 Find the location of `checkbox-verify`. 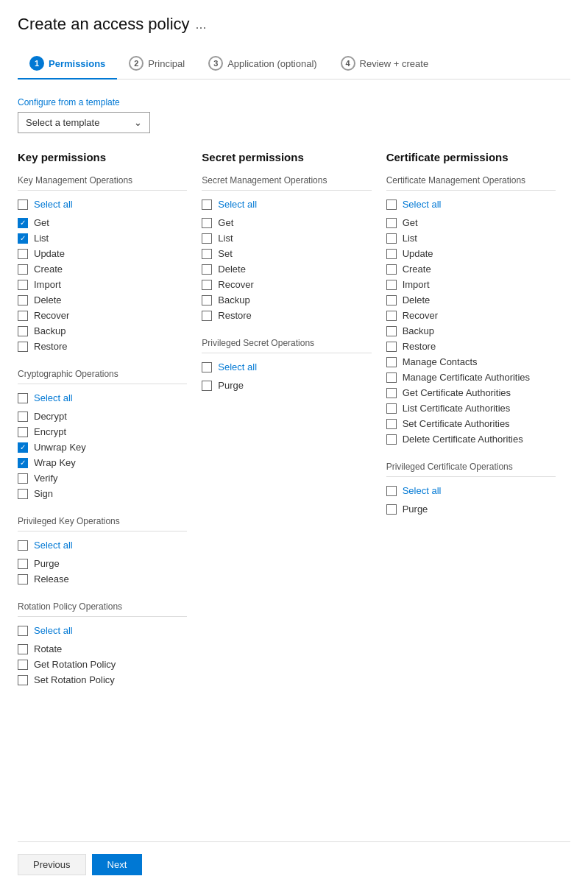

checkbox-verify is located at coordinates (23, 478).